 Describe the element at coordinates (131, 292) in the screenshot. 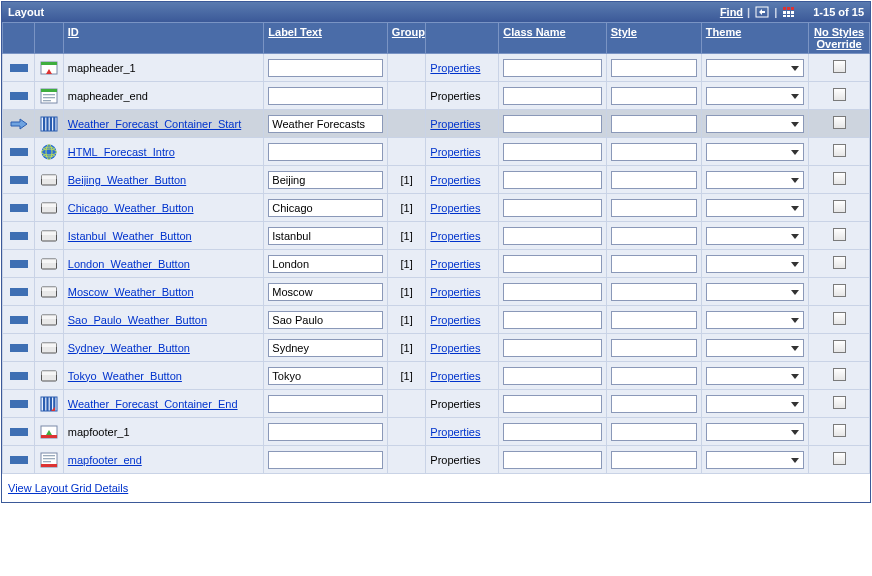

I see `id-link: Moscow_Weather_Button` at that location.